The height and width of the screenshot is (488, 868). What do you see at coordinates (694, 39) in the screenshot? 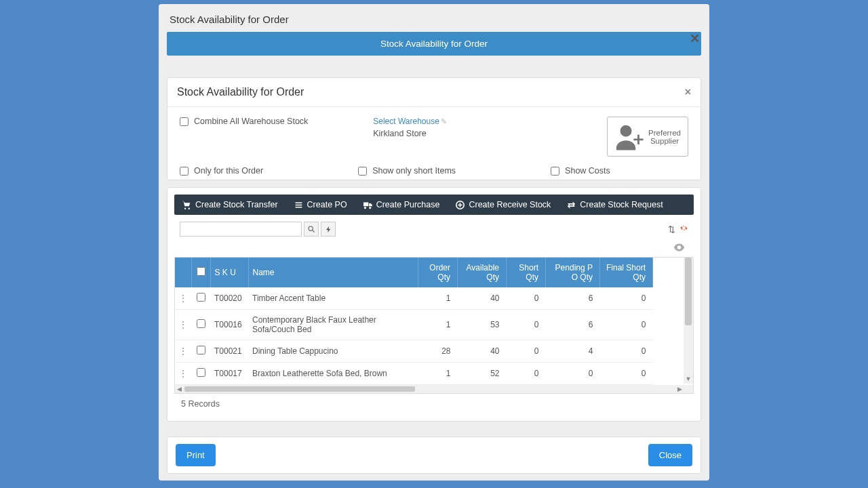
I see `modal-close-button: ✕` at bounding box center [694, 39].